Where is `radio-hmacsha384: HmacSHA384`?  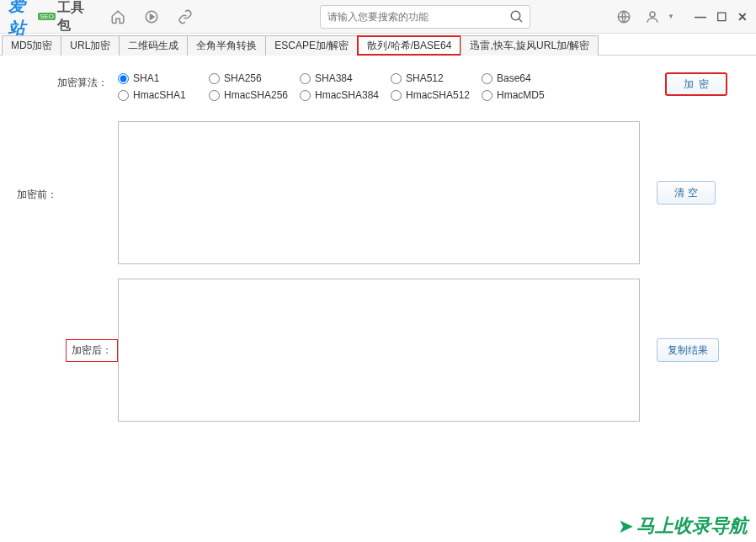 radio-hmacsha384: HmacSHA384 is located at coordinates (345, 95).